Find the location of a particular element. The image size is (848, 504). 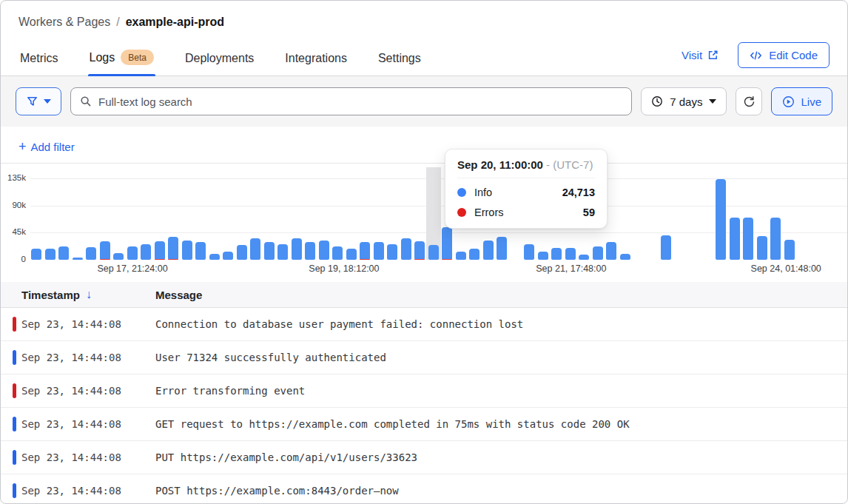

series-dot-icon is located at coordinates (462, 212).